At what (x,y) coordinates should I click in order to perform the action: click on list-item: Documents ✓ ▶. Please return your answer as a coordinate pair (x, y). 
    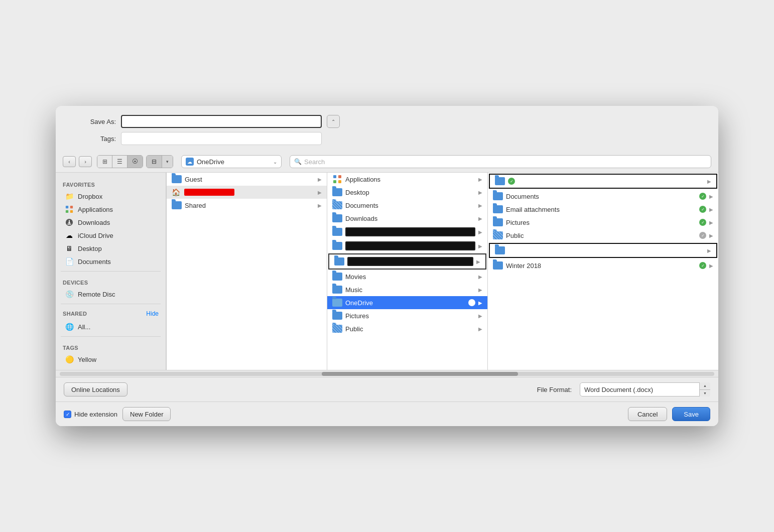
    Looking at the image, I should click on (603, 196).